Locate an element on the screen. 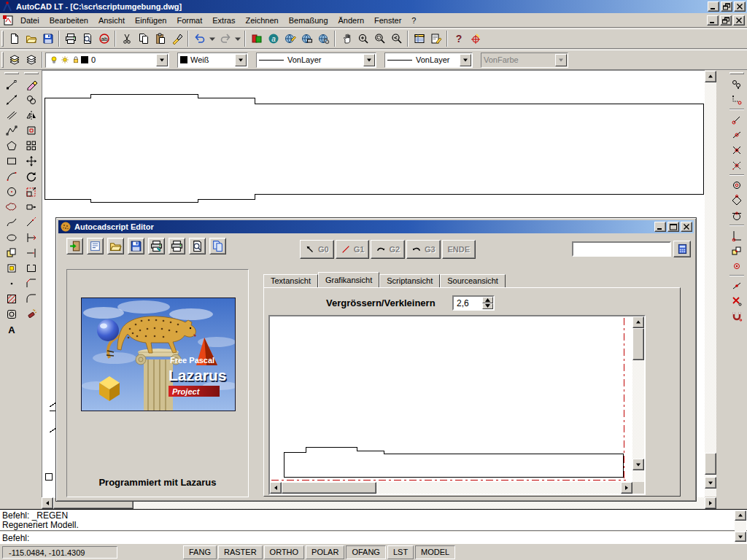 This screenshot has height=560, width=747. linetype-combo: VonLayer is located at coordinates (317, 60).